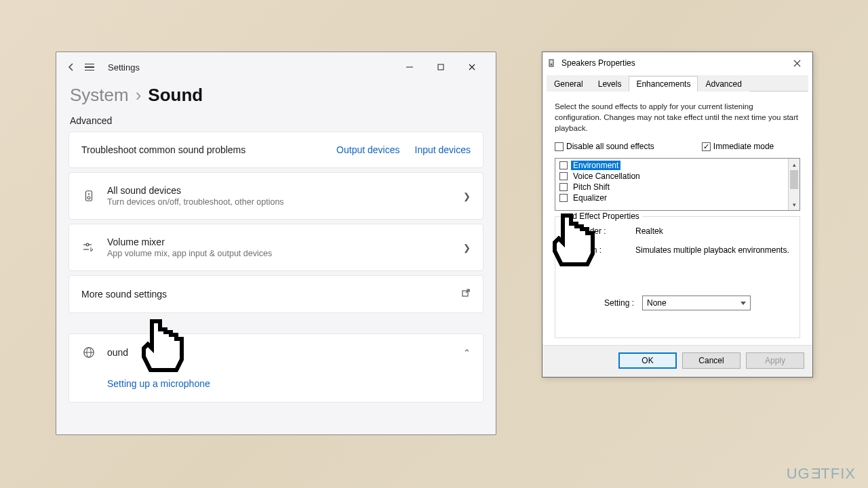  What do you see at coordinates (441, 67) in the screenshot?
I see `window-controls` at bounding box center [441, 67].